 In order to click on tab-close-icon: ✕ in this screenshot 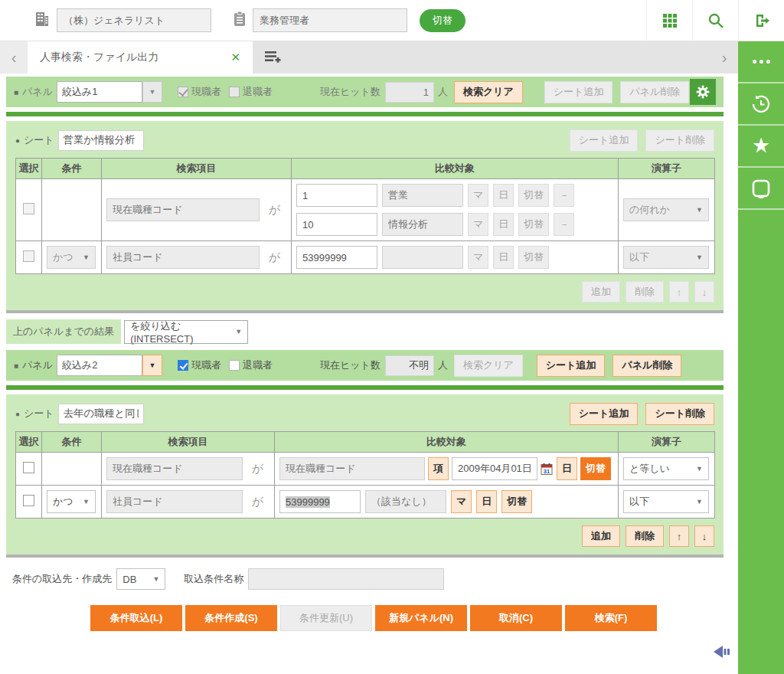, I will do `click(236, 57)`.